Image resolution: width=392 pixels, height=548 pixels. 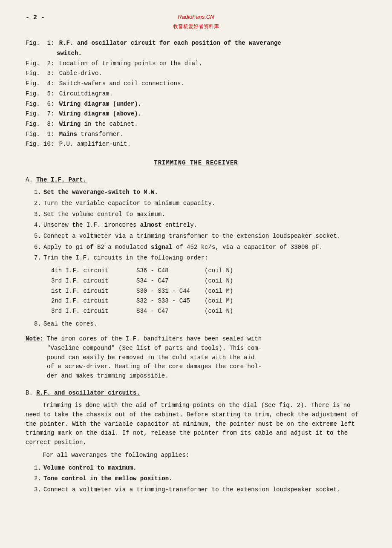 I want to click on list-item: Fig. 7 : Wiring diagram (above)., so click(x=196, y=114).